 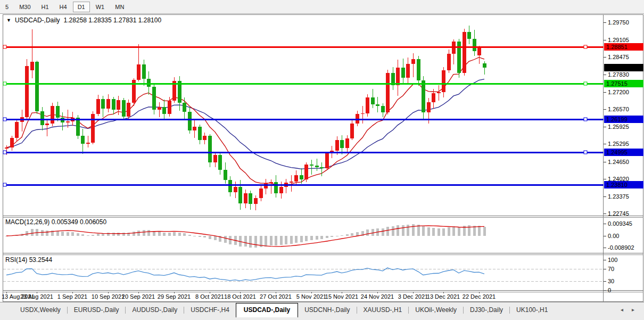 I want to click on tabs-holder: USDX,WeeklyEURUSD-,DailyAUDUSD-,DailyUSD…, so click(x=284, y=310).